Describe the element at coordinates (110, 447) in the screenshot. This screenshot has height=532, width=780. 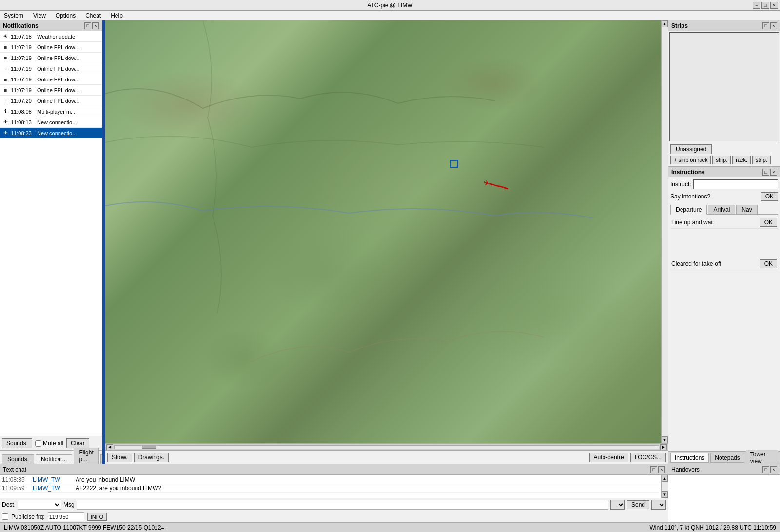
I see `hscroll-left-button: ◀` at that location.